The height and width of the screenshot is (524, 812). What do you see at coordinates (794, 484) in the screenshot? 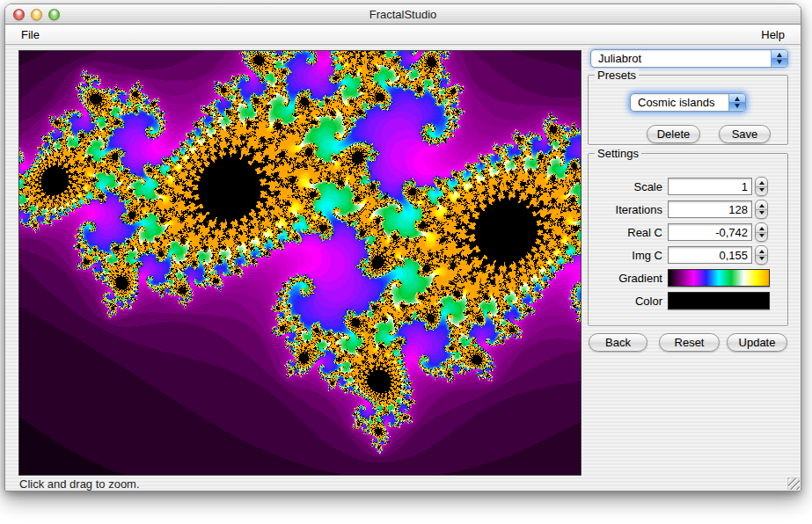
I see `resize-grip` at bounding box center [794, 484].